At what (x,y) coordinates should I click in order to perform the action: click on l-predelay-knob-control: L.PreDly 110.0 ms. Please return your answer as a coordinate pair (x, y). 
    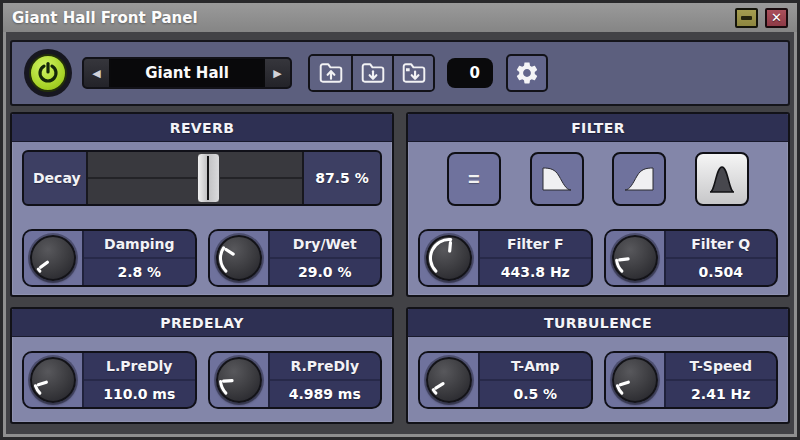
    Looking at the image, I should click on (110, 380).